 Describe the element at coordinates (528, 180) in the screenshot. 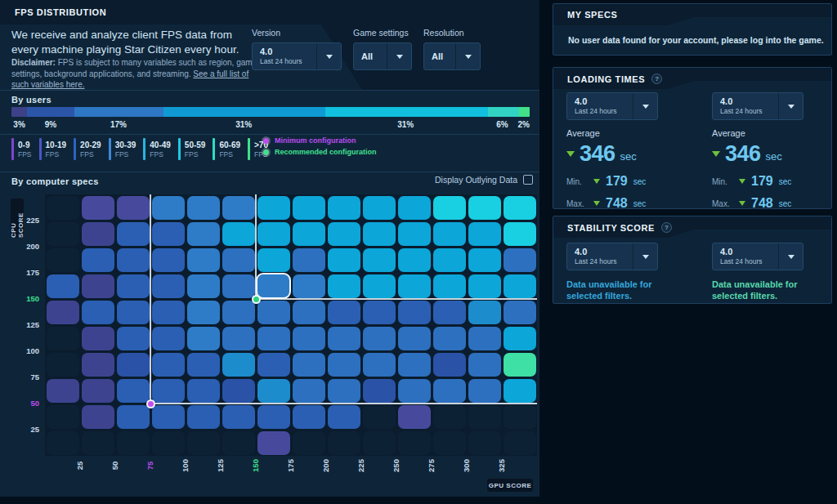

I see `outlier-checkbox` at that location.